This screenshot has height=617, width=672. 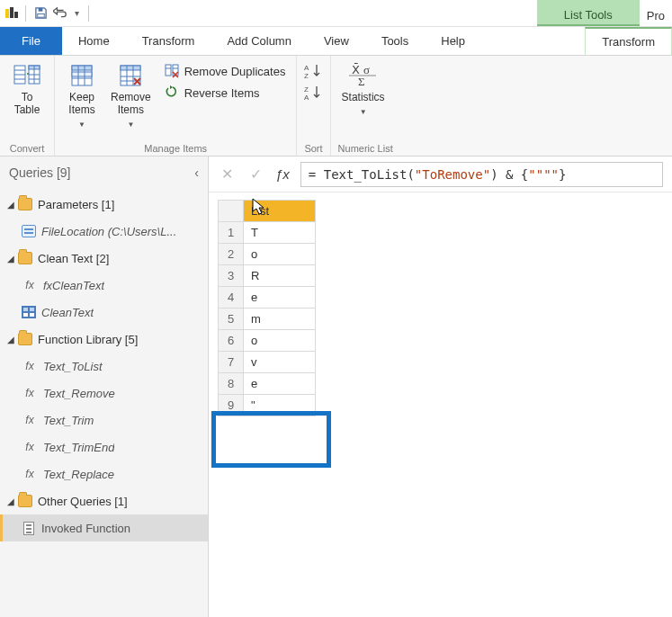 I want to click on query-item-filelocation: FileLocation (C:\Users\L..., so click(x=104, y=231).